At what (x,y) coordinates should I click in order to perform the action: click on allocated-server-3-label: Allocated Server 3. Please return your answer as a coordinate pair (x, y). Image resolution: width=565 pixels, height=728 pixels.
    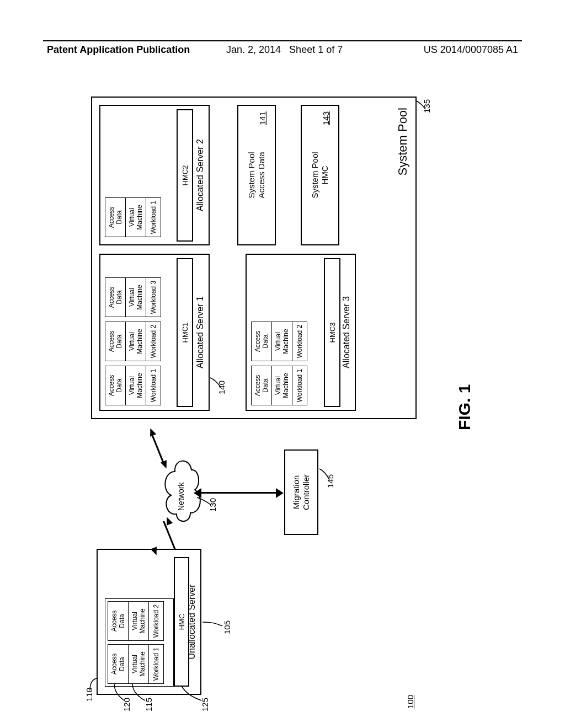
    Looking at the image, I should click on (347, 332).